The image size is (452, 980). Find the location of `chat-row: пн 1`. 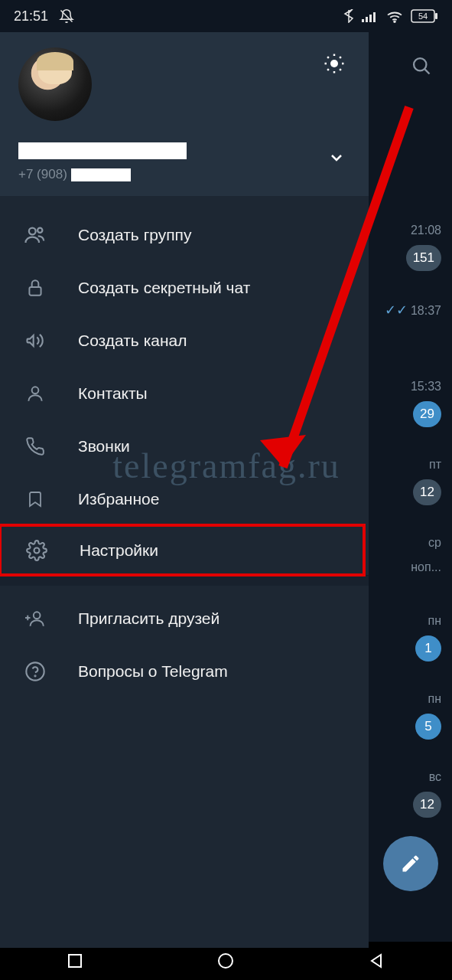

chat-row: пн 1 is located at coordinates (410, 645).